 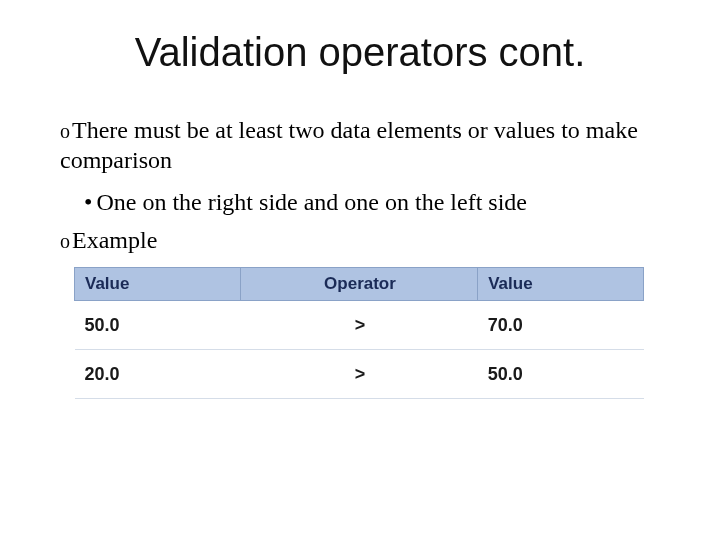 I want to click on bullet-concept: oThere must be at least two data element…, so click(x=360, y=145).